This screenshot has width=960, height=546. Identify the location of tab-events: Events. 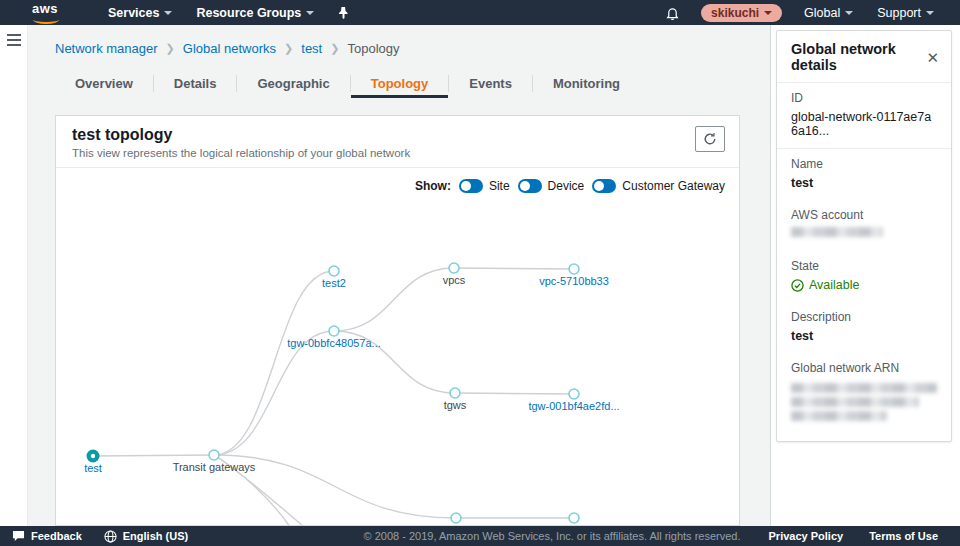
(490, 85).